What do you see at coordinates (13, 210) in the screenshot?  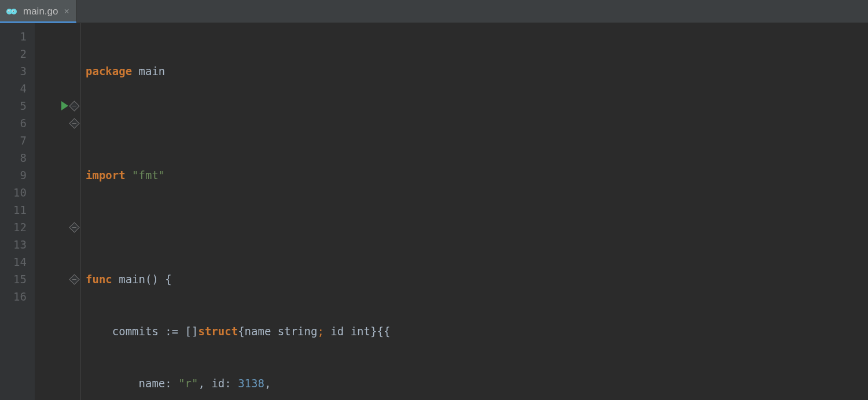 I see `line-number: 11` at bounding box center [13, 210].